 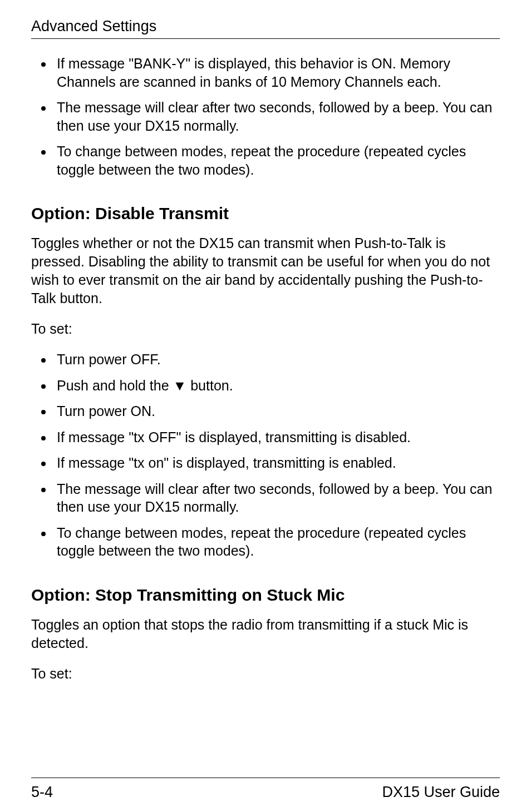 What do you see at coordinates (42, 792) in the screenshot?
I see `page-number: 5-4` at bounding box center [42, 792].